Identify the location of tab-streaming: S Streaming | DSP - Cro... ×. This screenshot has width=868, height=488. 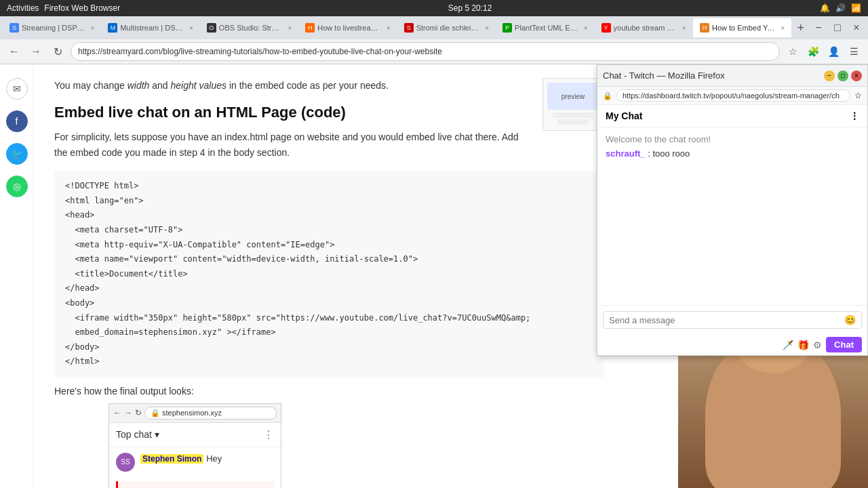
(52, 28).